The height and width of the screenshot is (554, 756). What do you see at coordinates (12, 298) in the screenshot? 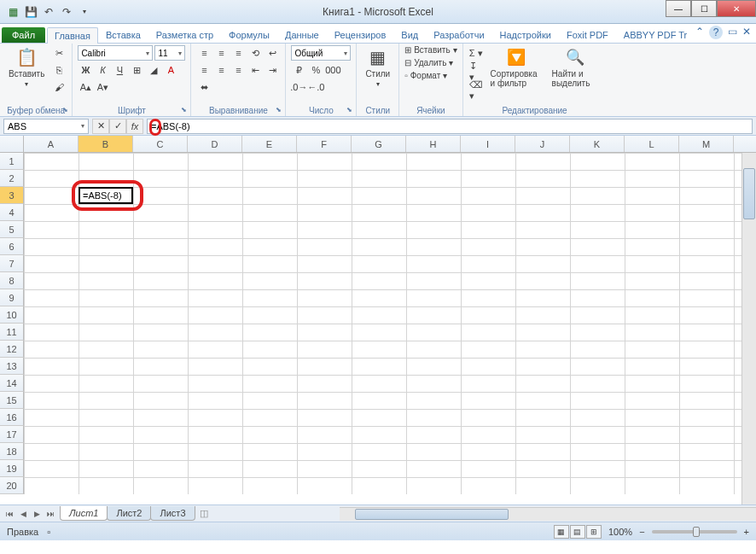
I see `row-header-9: 9` at bounding box center [12, 298].